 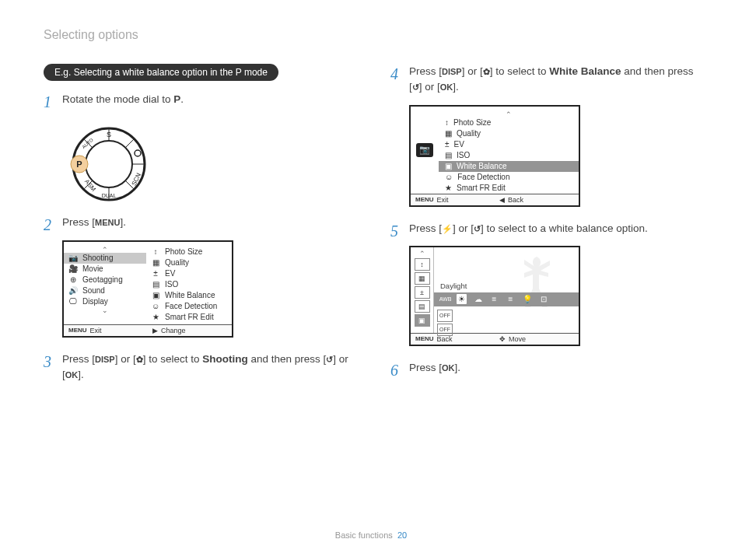 I want to click on footer-label: Change, so click(x=173, y=331).